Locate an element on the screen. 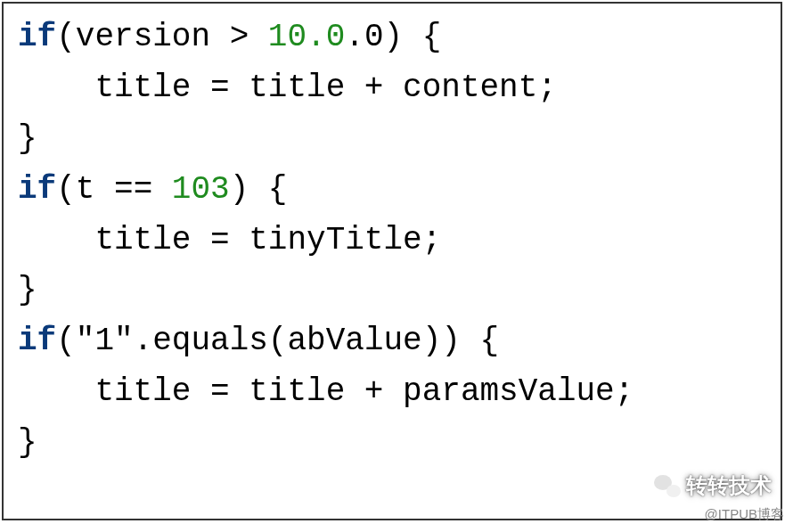 The height and width of the screenshot is (532, 793). attribution-text: @ITPUB博客 is located at coordinates (745, 515).